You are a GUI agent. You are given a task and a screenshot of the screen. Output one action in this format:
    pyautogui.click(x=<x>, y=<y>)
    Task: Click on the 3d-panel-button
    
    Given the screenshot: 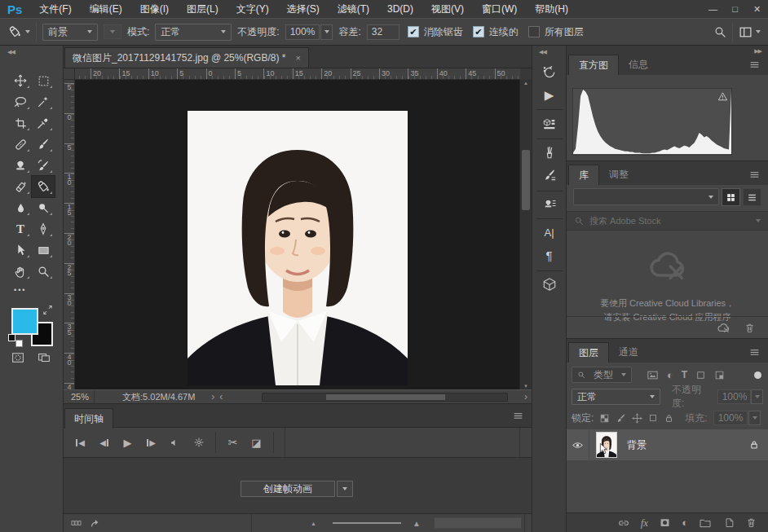 What is the action you would take?
    pyautogui.click(x=550, y=284)
    